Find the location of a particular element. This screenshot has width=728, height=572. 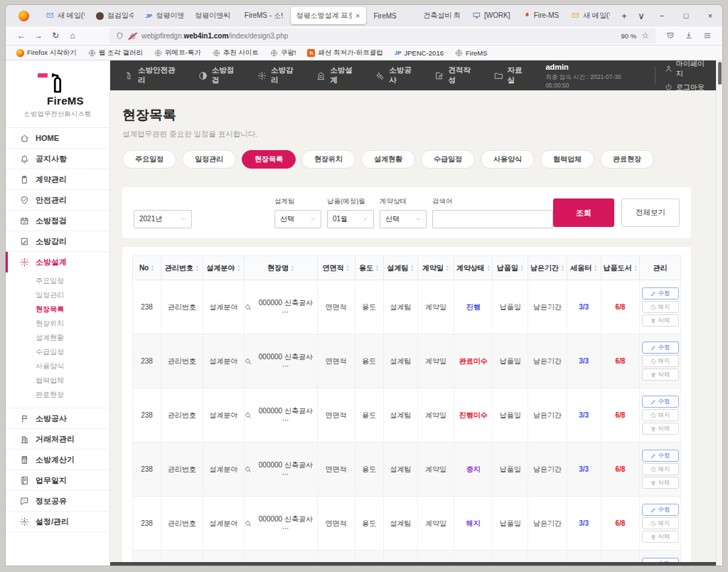

browser-tab: 정평소방설계 프로× is located at coordinates (328, 16).